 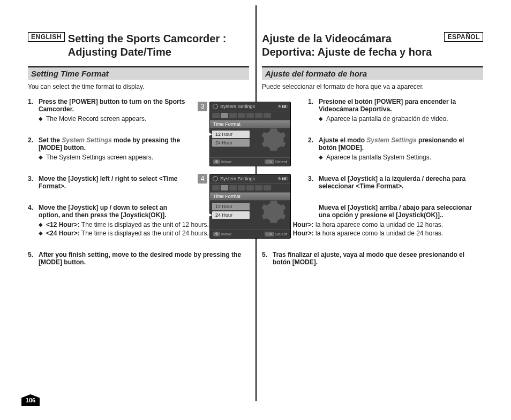 What do you see at coordinates (373, 74) in the screenshot?
I see `subhead-es: Ajuste del formato de hora` at bounding box center [373, 74].